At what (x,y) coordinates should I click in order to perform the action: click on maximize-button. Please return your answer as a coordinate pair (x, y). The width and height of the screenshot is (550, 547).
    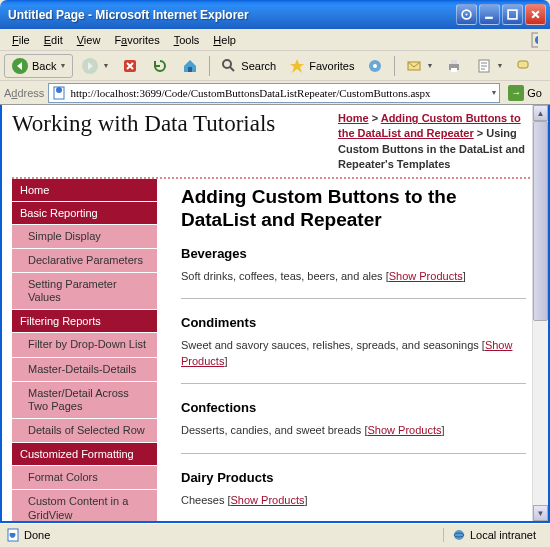
    Looking at the image, I should click on (512, 14).